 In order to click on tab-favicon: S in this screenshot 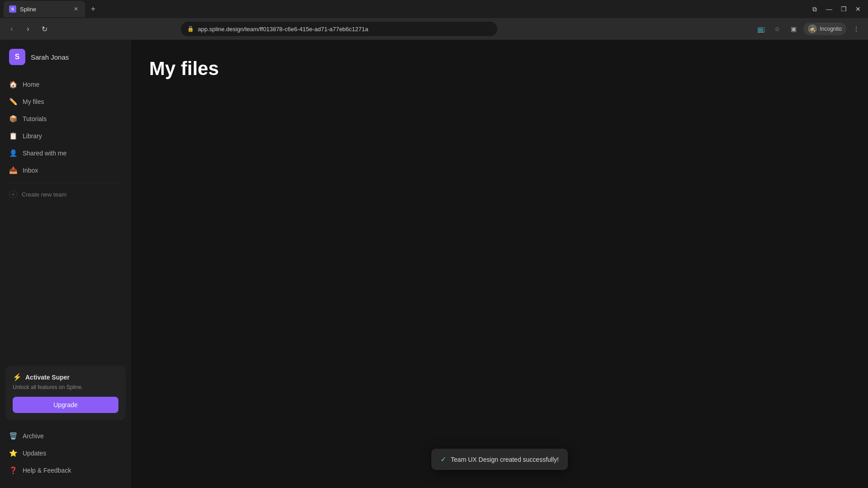, I will do `click(13, 9)`.